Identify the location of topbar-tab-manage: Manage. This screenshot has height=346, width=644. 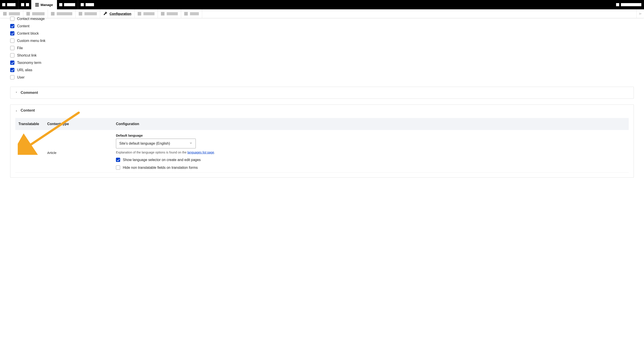
(44, 5).